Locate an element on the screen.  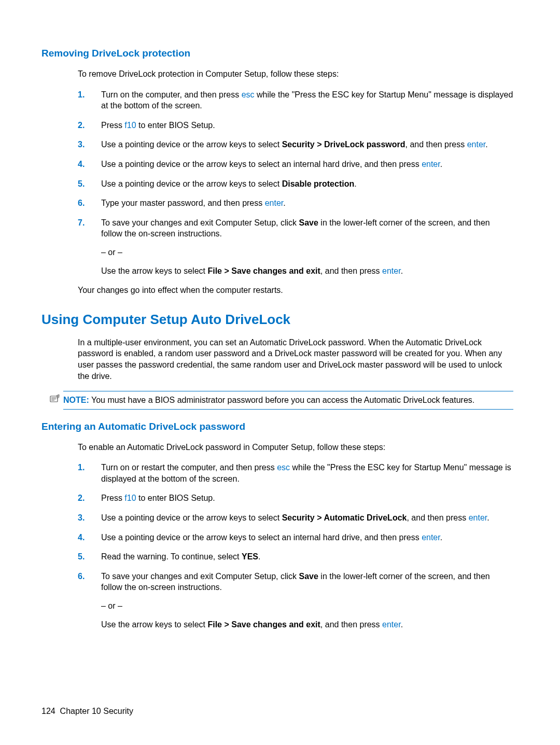
step-5: Read the warning. To continue, select YE… is located at coordinates (296, 557).